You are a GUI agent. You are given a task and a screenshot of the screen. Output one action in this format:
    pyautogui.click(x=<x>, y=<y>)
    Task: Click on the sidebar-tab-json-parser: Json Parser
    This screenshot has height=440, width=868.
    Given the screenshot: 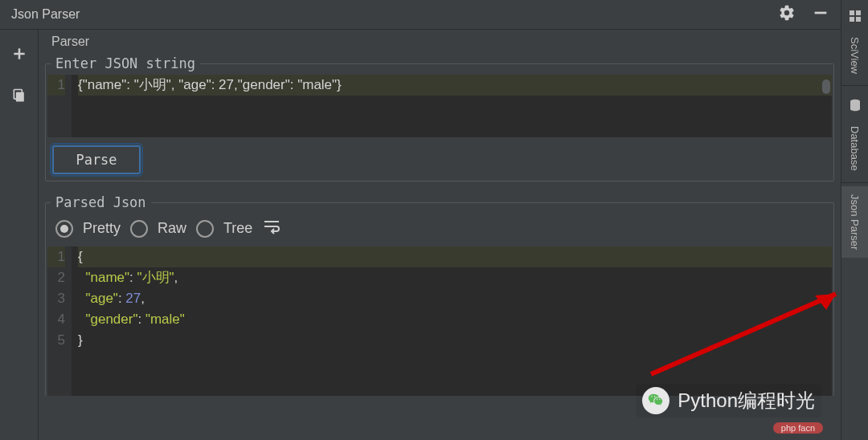 What is the action you would take?
    pyautogui.click(x=855, y=222)
    